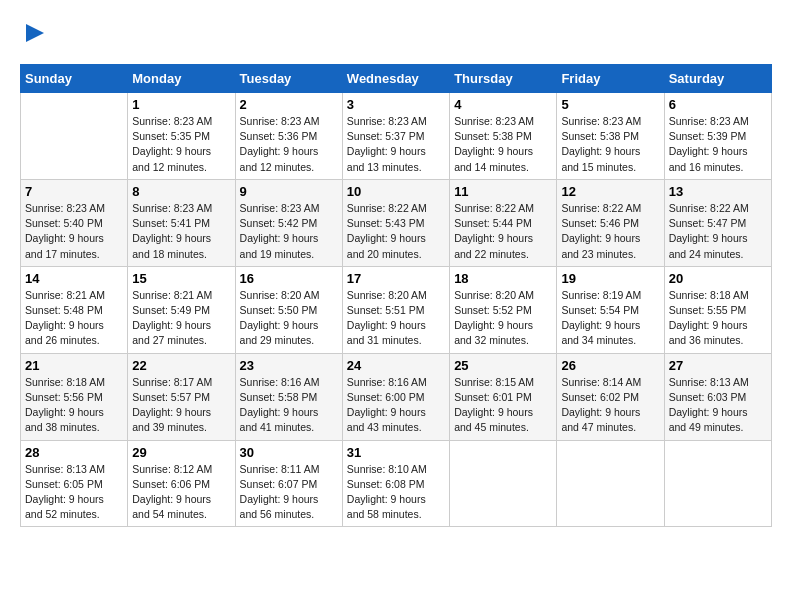 This screenshot has width=792, height=612. What do you see at coordinates (288, 222) in the screenshot?
I see `calendar-cell: 9Sunrise: 8:23 AM Sunset: 5:42 PM Daylig…` at bounding box center [288, 222].